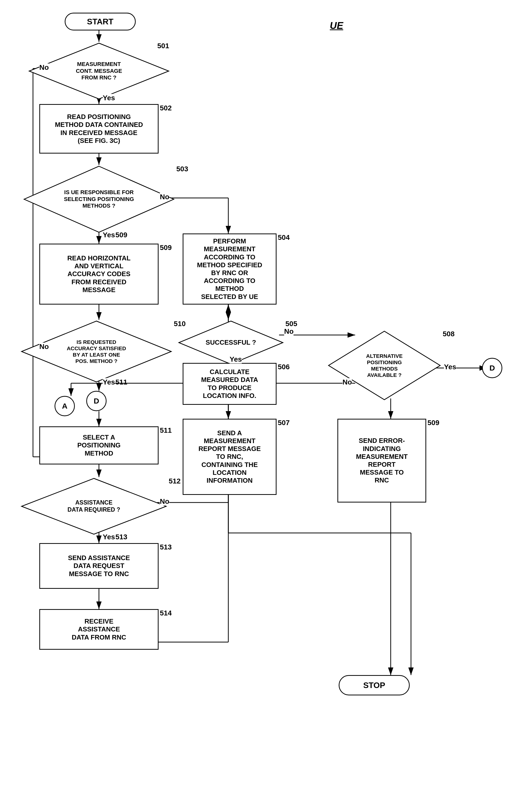  I want to click on ref-501: 501, so click(163, 46).